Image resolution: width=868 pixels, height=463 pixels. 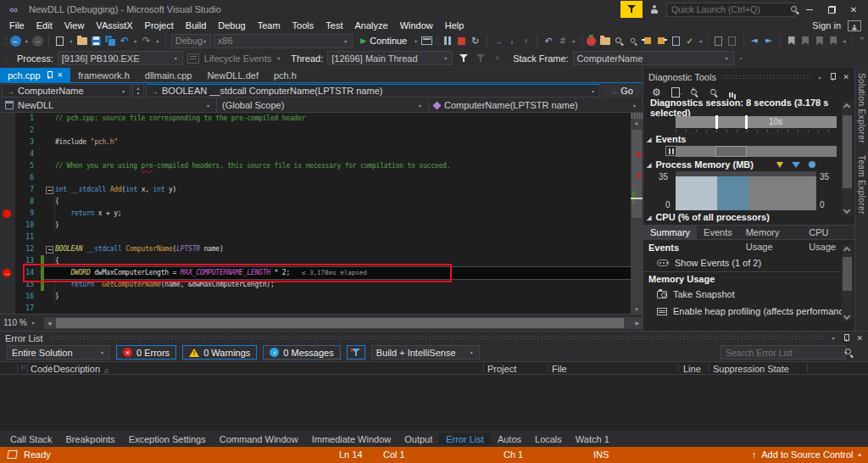 I want to click on menu-item-tools: Tools, so click(x=303, y=25).